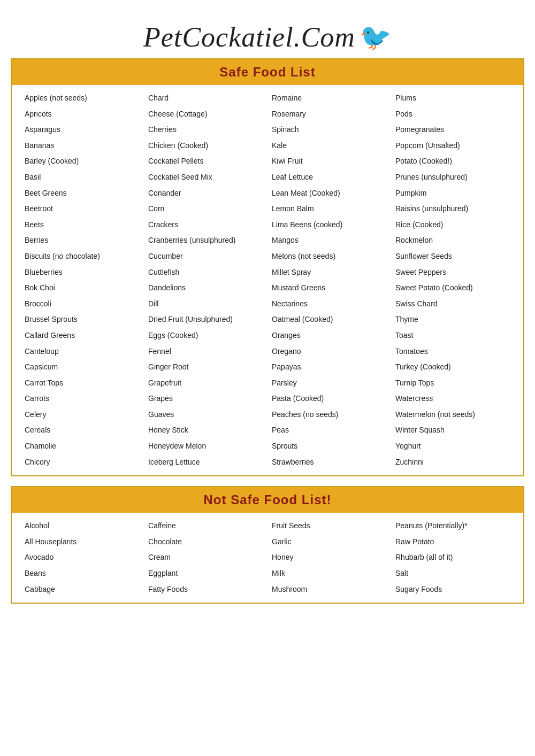  What do you see at coordinates (82, 320) in the screenshot?
I see `list-item: Brussel Sprouts` at bounding box center [82, 320].